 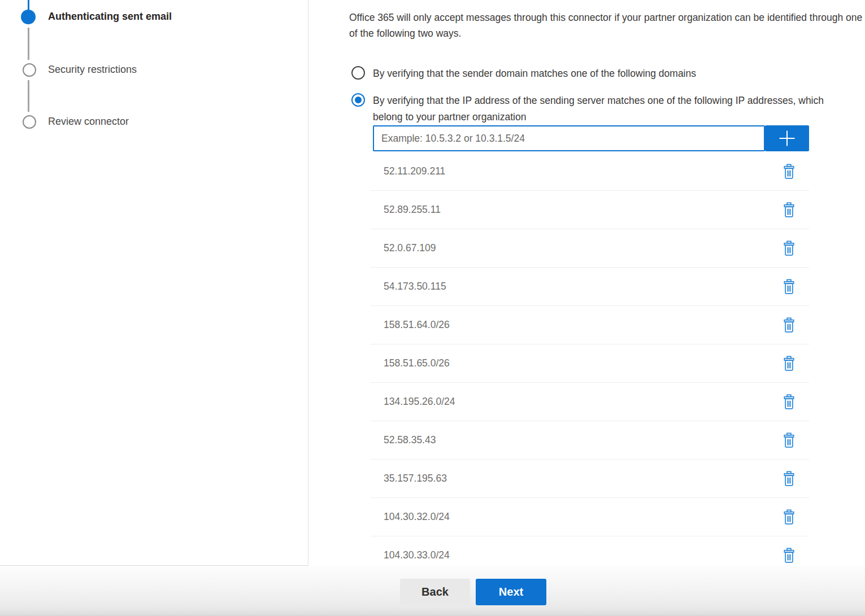 I want to click on ip-address-value: 158.51.65.0/26, so click(x=417, y=364).